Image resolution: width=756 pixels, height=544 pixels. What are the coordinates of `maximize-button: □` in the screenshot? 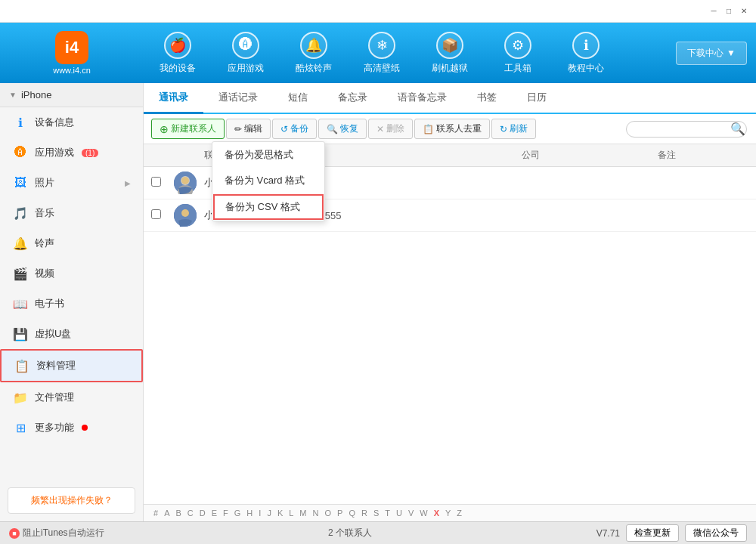 It's located at (729, 11).